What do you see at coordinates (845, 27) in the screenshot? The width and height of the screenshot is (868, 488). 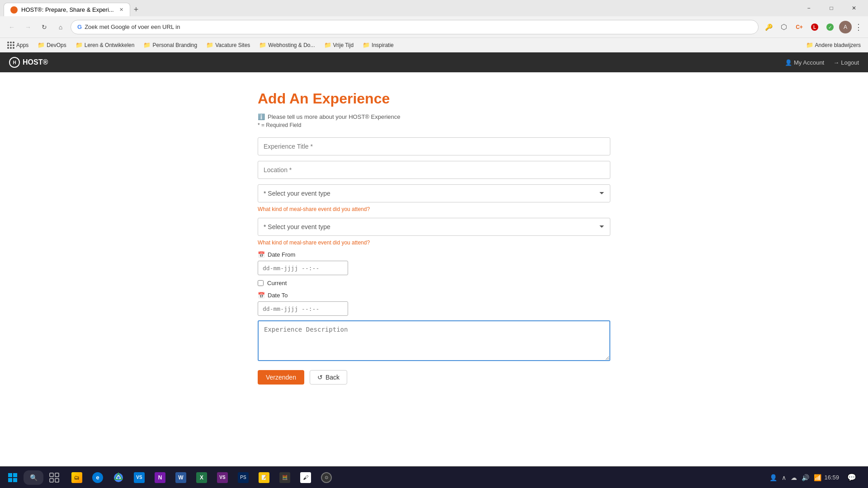 I see `profile-avatar: A` at bounding box center [845, 27].